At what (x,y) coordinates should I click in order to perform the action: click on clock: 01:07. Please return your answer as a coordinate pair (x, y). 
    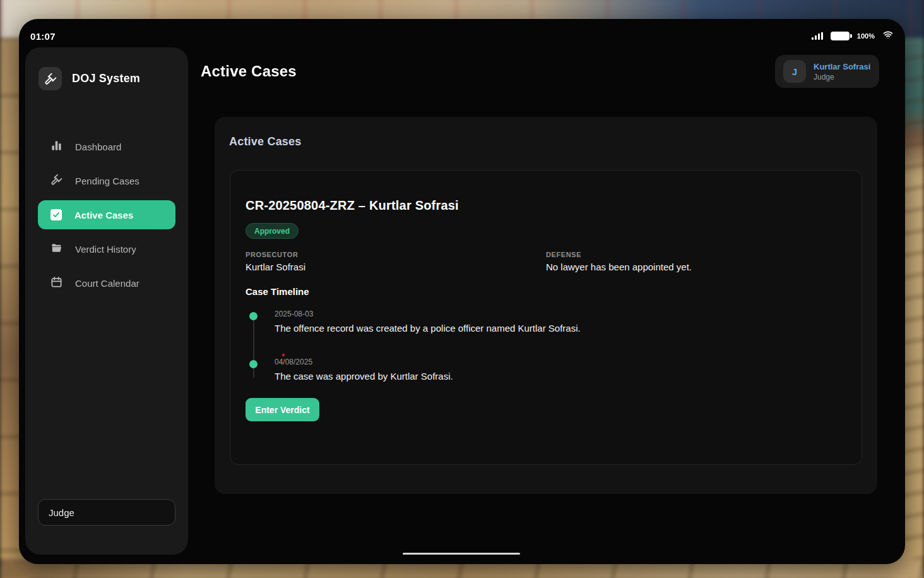
    Looking at the image, I should click on (43, 37).